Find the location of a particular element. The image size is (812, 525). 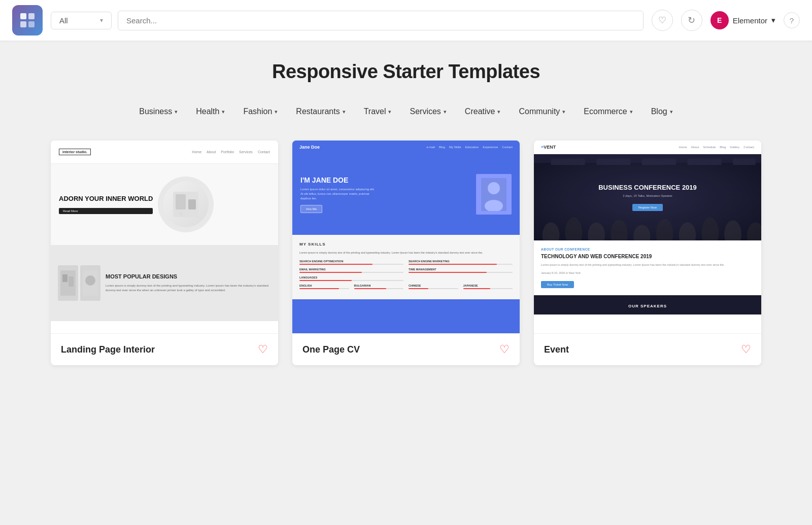

card1-logo: interior studio. is located at coordinates (75, 152).